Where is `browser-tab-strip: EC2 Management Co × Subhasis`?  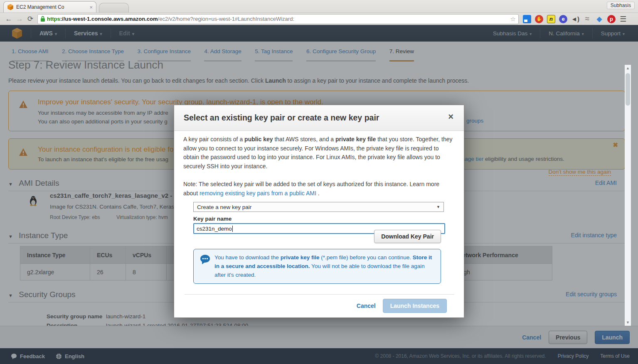
browser-tab-strip: EC2 Management Co × Subhasis is located at coordinates (319, 6).